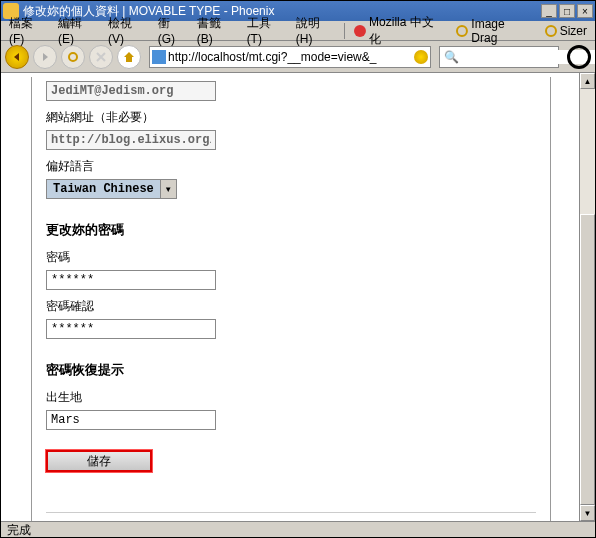  Describe the element at coordinates (298, 31) in the screenshot. I see `menubar: 檔案(F) 編輯(E) 檢視(V) 衝(G) 書籤(B) 工具(T) 說明(H)…` at that location.